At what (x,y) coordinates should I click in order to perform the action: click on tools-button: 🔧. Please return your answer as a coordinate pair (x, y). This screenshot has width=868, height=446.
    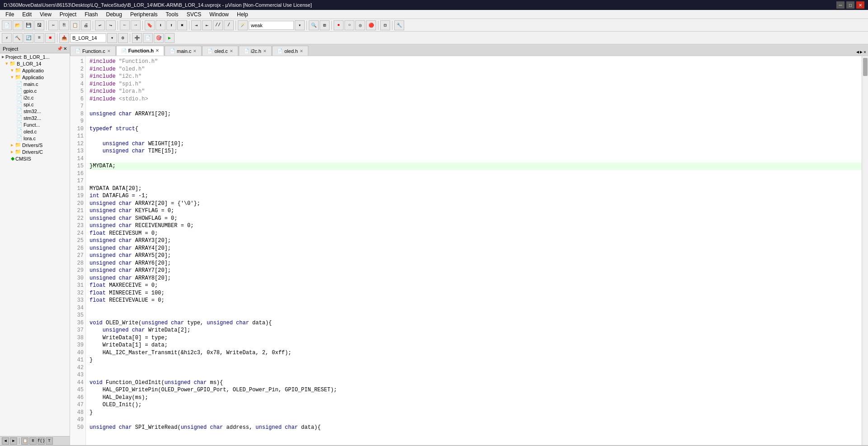
    Looking at the image, I should click on (399, 25).